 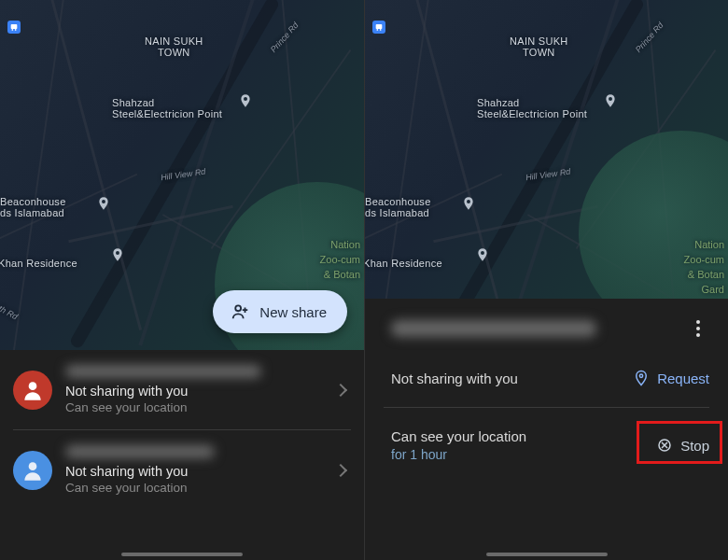 What do you see at coordinates (511, 379) in the screenshot?
I see `not-sharing-text: Not sharing with you` at bounding box center [511, 379].